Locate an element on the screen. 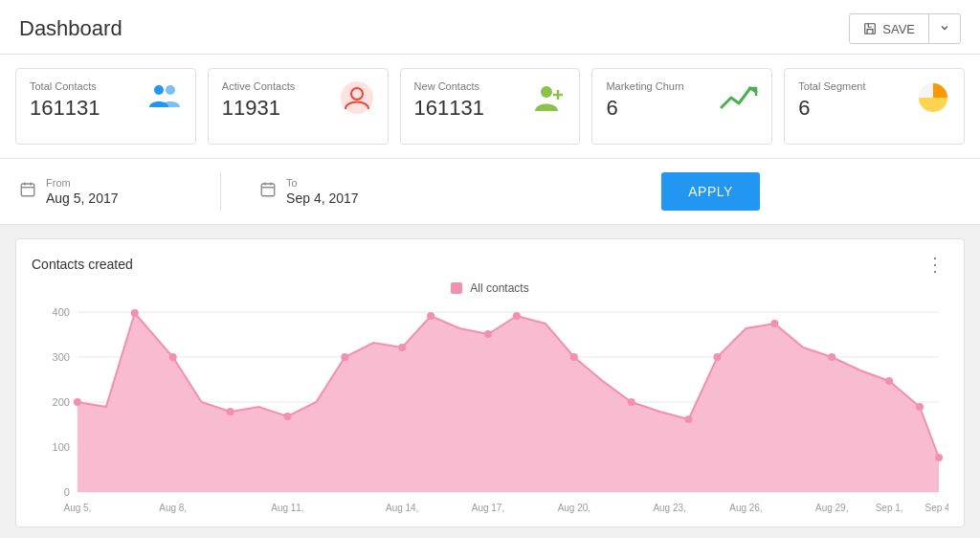  metric-label-segment: Total Segment is located at coordinates (832, 86).